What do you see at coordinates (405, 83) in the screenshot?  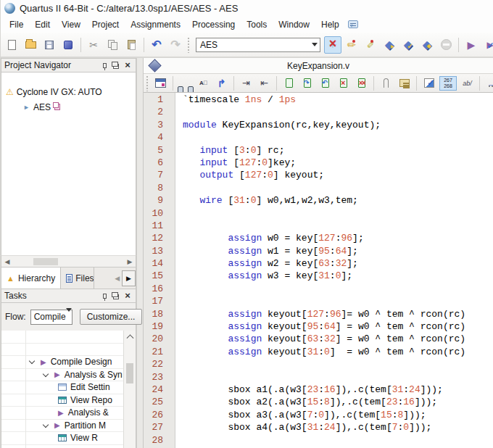 I see `insert-template-button` at bounding box center [405, 83].